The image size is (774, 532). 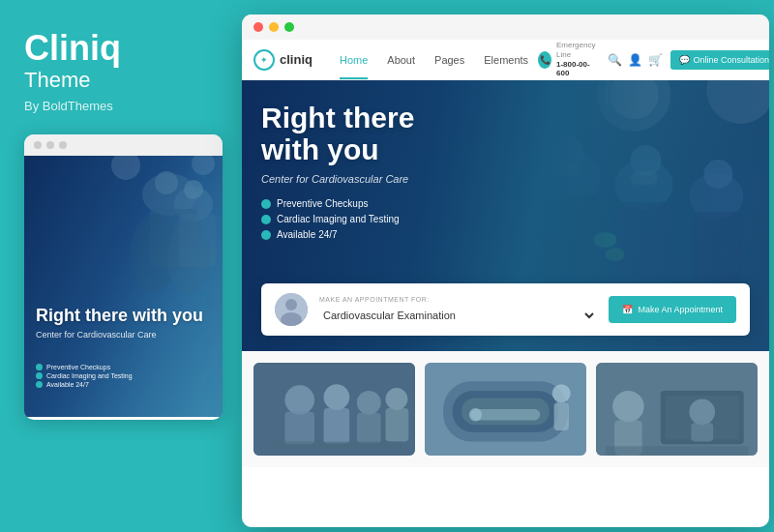 I want to click on appointment-select: Cardiovascular Examination, so click(x=459, y=315).